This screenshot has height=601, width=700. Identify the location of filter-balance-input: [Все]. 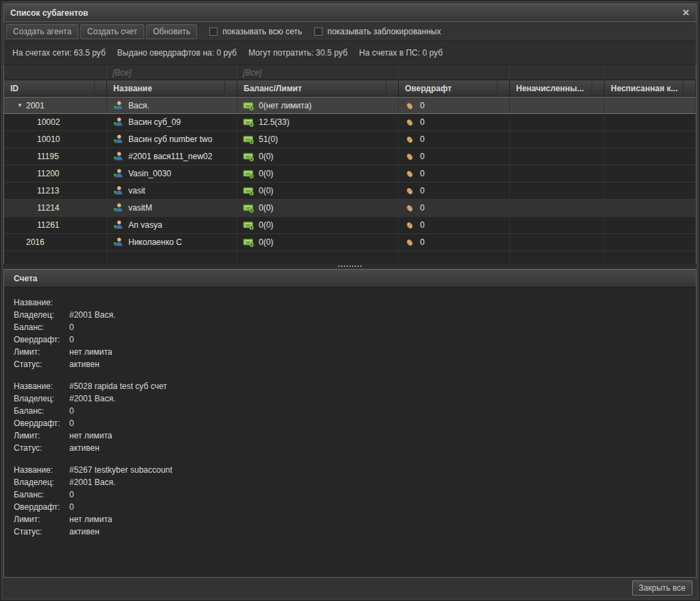
(318, 73).